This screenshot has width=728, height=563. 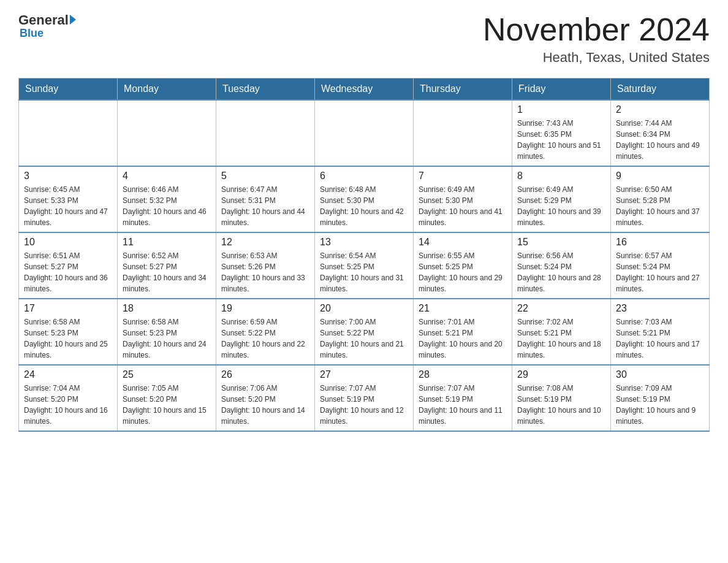 I want to click on day-number: 9, so click(x=660, y=176).